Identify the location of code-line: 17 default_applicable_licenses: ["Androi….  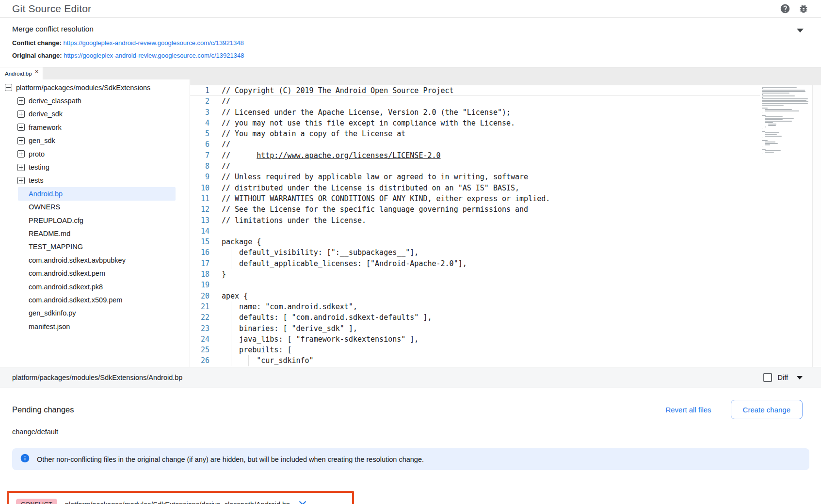
(505, 264).